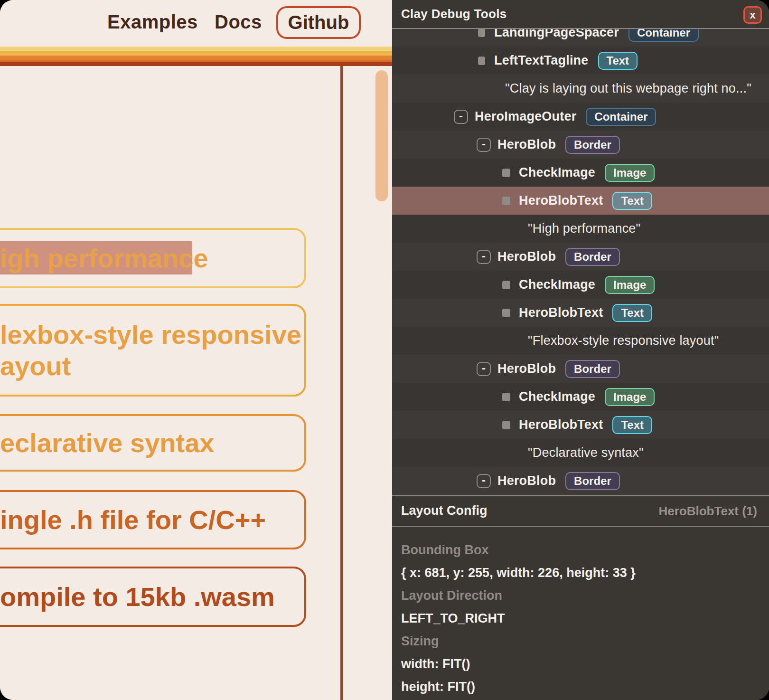 The image size is (769, 700). What do you see at coordinates (581, 117) in the screenshot?
I see `tree-row: - HeroImageOuter Container` at bounding box center [581, 117].